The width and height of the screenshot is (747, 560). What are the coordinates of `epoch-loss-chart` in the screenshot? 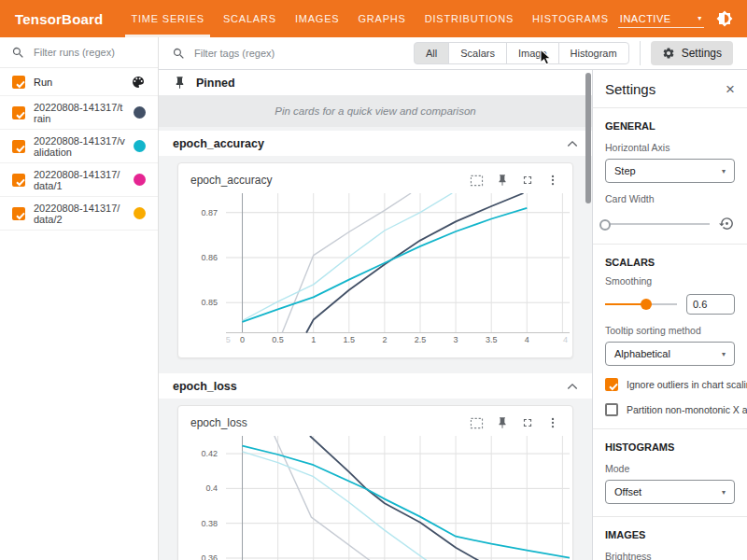 It's located at (398, 498).